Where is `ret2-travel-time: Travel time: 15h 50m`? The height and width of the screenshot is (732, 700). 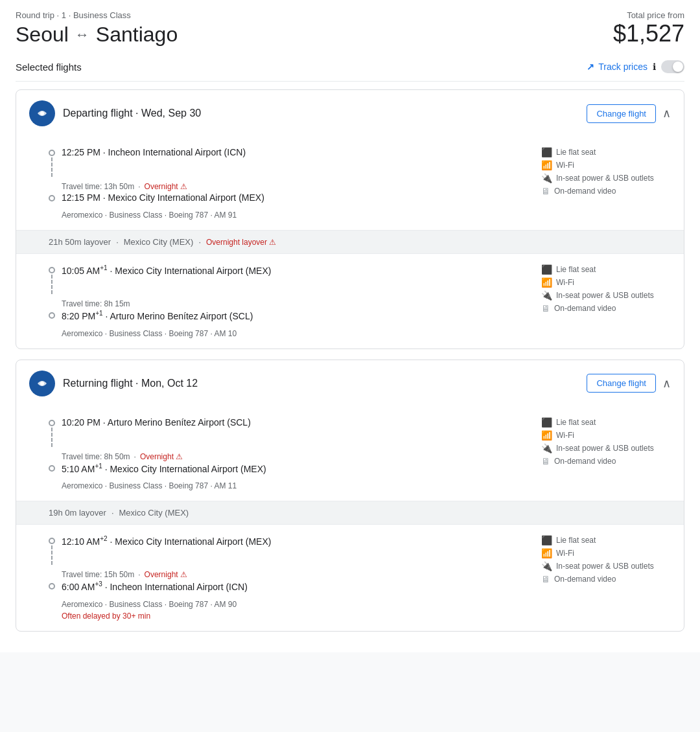 ret2-travel-time: Travel time: 15h 50m is located at coordinates (98, 575).